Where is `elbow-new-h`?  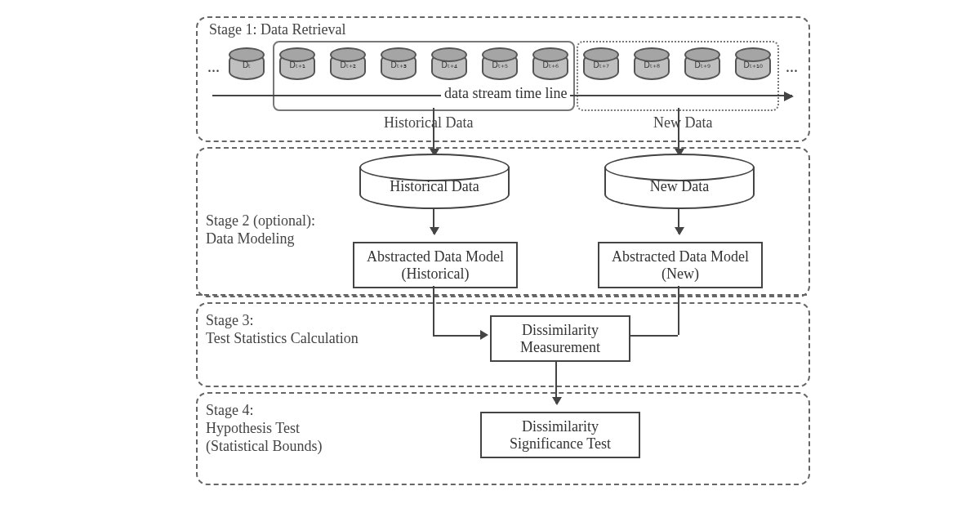
elbow-new-h is located at coordinates (654, 336).